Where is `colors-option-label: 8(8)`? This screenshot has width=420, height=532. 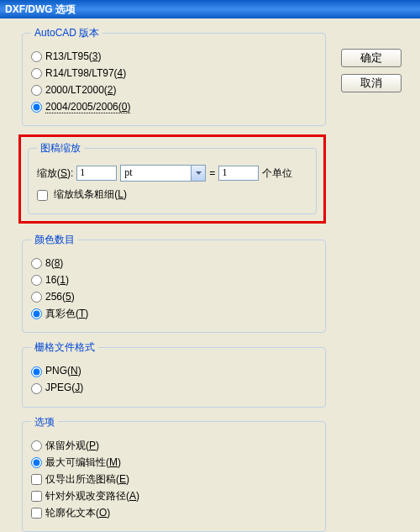 colors-option-label: 8(8) is located at coordinates (47, 263).